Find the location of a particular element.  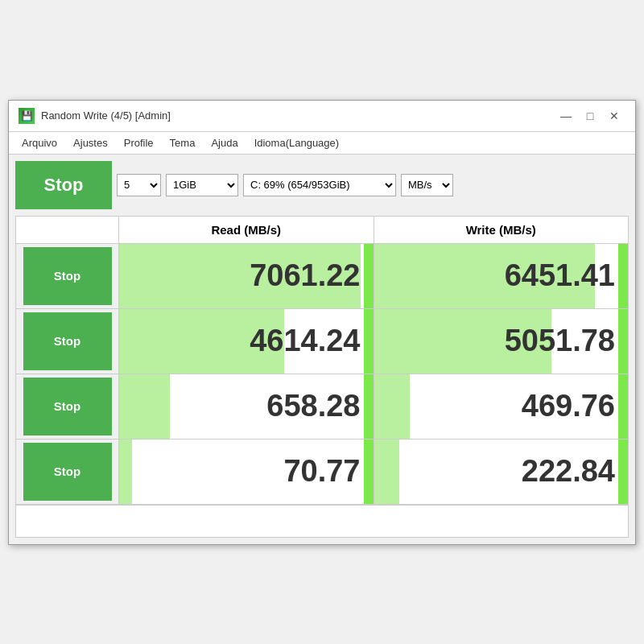

menu-tema: Tema is located at coordinates (183, 143).